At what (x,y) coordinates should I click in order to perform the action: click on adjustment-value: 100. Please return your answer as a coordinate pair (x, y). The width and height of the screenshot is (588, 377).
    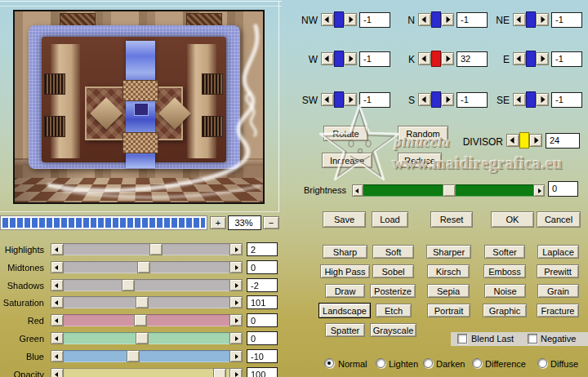
    Looking at the image, I should click on (262, 372).